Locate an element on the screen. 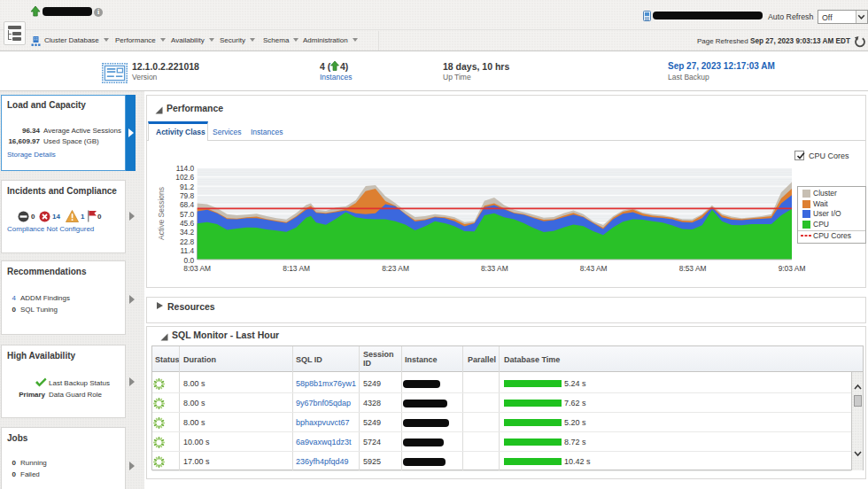 The height and width of the screenshot is (489, 868). svg-text: 45.6 is located at coordinates (188, 223).